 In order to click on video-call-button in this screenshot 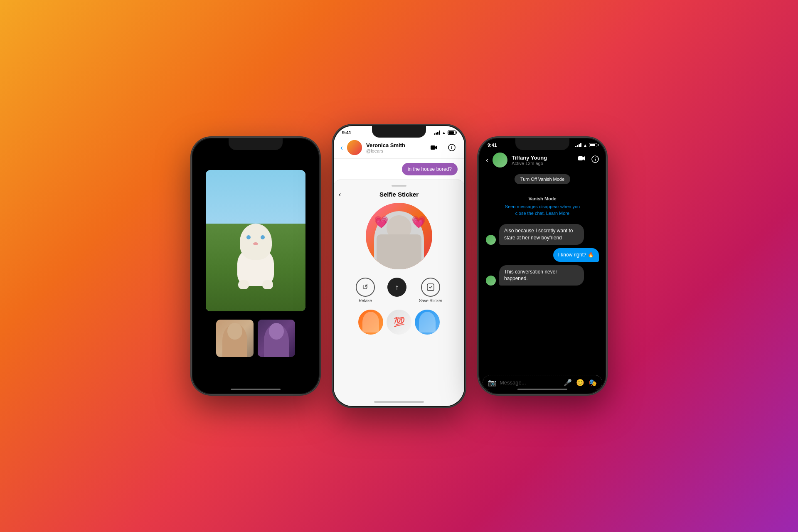, I will do `click(434, 148)`.